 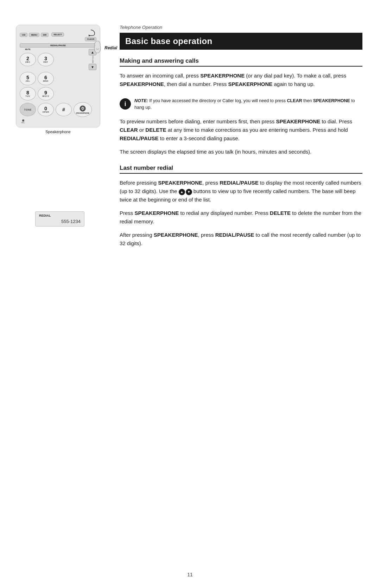 I want to click on volume-down-button: ▼, so click(x=93, y=67).